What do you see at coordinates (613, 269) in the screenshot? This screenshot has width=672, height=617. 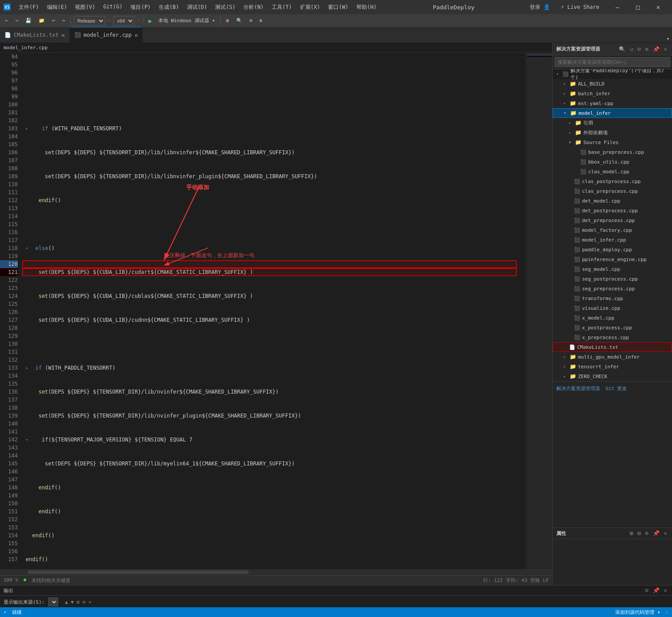 I see `file-seg-model: ⬛ seg_model.cpp` at bounding box center [613, 269].